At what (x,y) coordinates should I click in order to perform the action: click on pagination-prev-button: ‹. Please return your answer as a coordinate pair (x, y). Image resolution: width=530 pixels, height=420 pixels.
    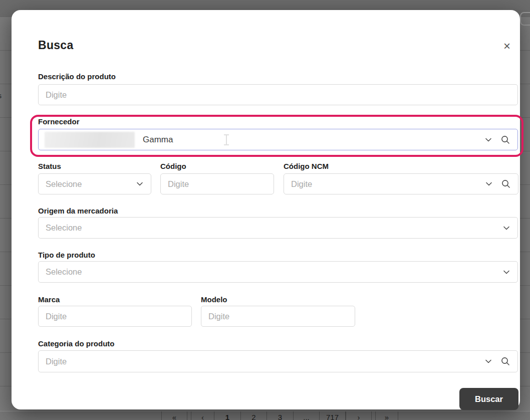
    Looking at the image, I should click on (202, 416).